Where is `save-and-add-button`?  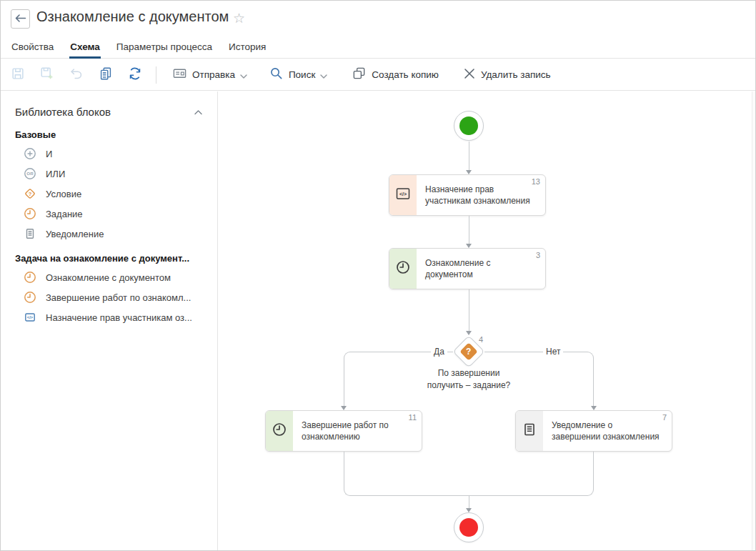 save-and-add-button is located at coordinates (47, 75).